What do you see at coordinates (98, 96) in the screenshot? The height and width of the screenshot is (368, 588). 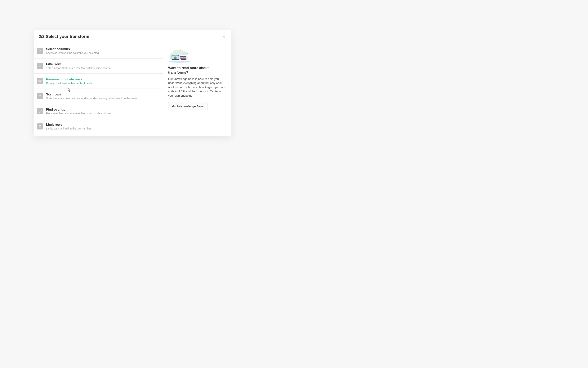 I see `transform-sort-rows: Sort rows Sorts the entire column in asc…` at bounding box center [98, 96].